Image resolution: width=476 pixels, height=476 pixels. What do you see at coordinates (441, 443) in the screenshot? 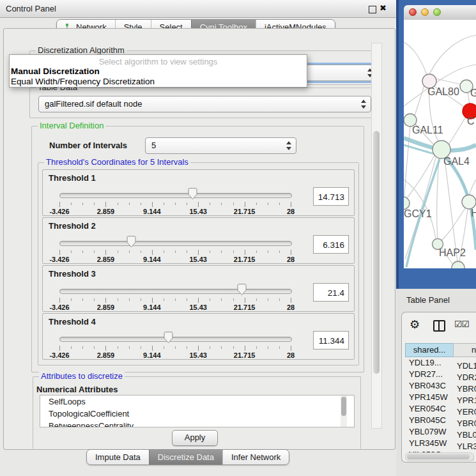
I see `table-row: YLR345WYLR3` at bounding box center [441, 443].